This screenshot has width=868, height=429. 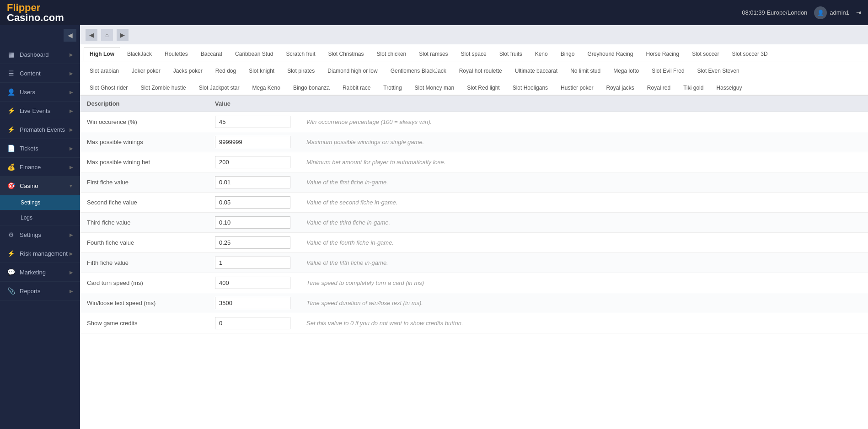 I want to click on tab-ultimate-baccarat: Ultimate baccarat, so click(x=536, y=71).